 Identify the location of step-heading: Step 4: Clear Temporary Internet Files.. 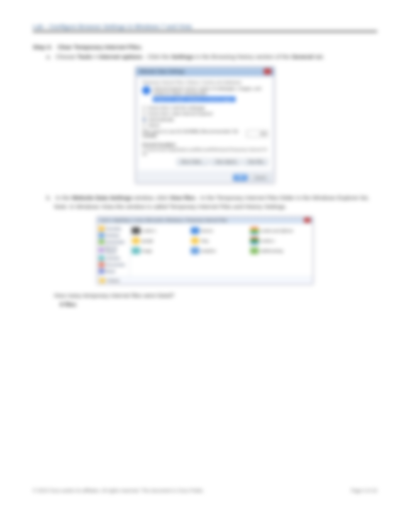
(205, 47).